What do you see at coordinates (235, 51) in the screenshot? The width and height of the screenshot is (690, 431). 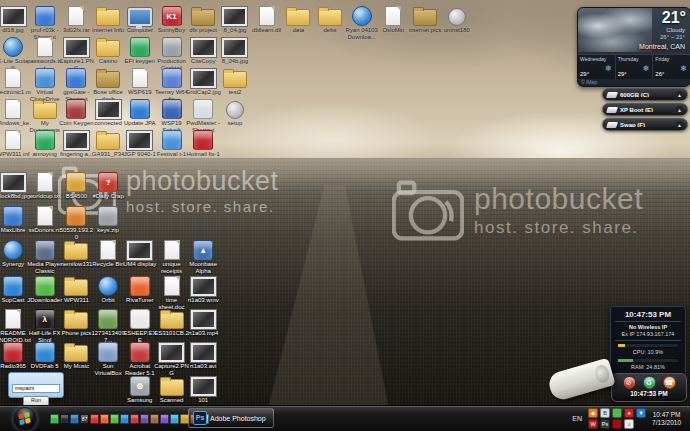 I see `desktop-icon: 8_04b.jpg` at bounding box center [235, 51].